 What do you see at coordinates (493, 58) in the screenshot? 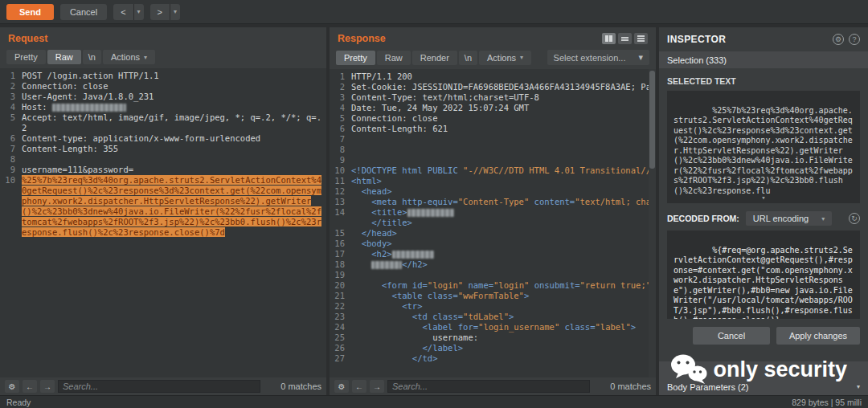
I see `response-tab-bar: Pretty Raw Render \n Actions▾ Select ext…` at bounding box center [493, 58].